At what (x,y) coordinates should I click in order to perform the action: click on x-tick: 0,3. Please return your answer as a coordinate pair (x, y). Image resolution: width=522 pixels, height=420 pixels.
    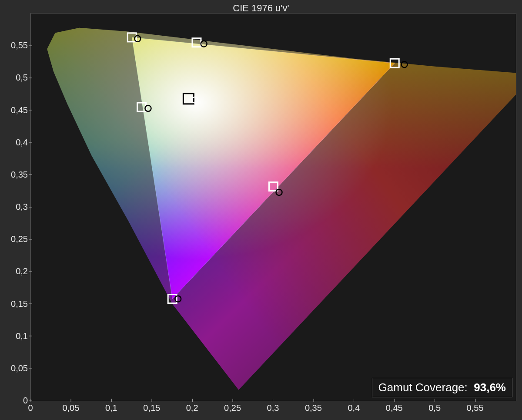
    Looking at the image, I should click on (273, 408).